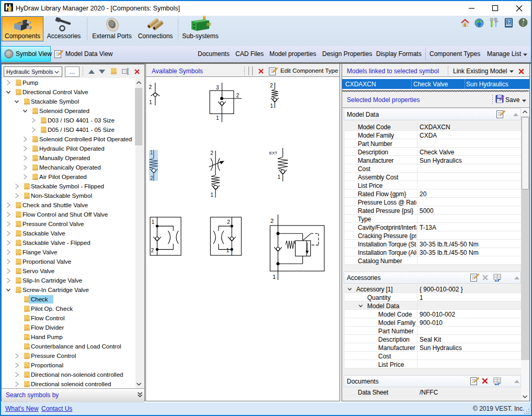  I want to click on svg-text: 3, so click(218, 88).